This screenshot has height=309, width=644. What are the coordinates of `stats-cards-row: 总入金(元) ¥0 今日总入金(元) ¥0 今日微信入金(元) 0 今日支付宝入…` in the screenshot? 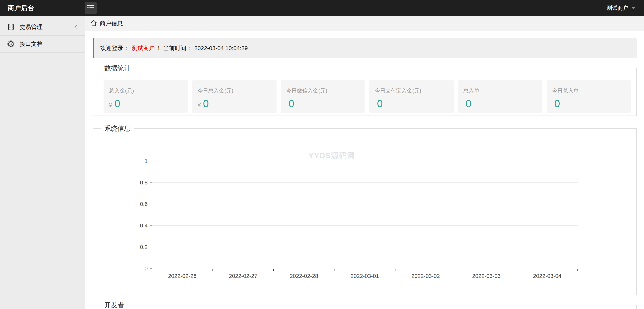 It's located at (367, 97).